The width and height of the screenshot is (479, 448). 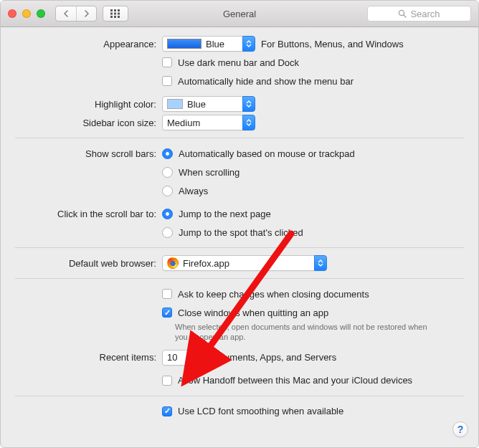 What do you see at coordinates (27, 14) in the screenshot?
I see `minimize-window-button` at bounding box center [27, 14].